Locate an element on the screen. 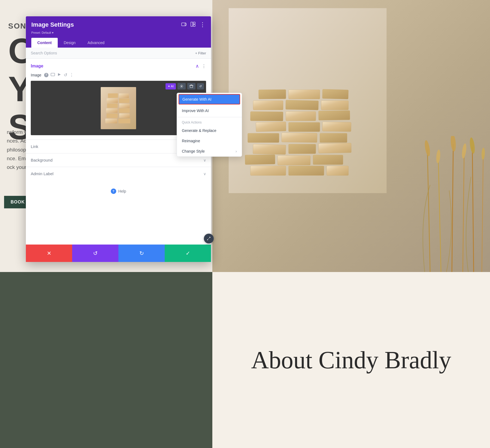 This screenshot has width=490, height=448. image-section-header: Image ∧ ⋮ is located at coordinates (118, 65).